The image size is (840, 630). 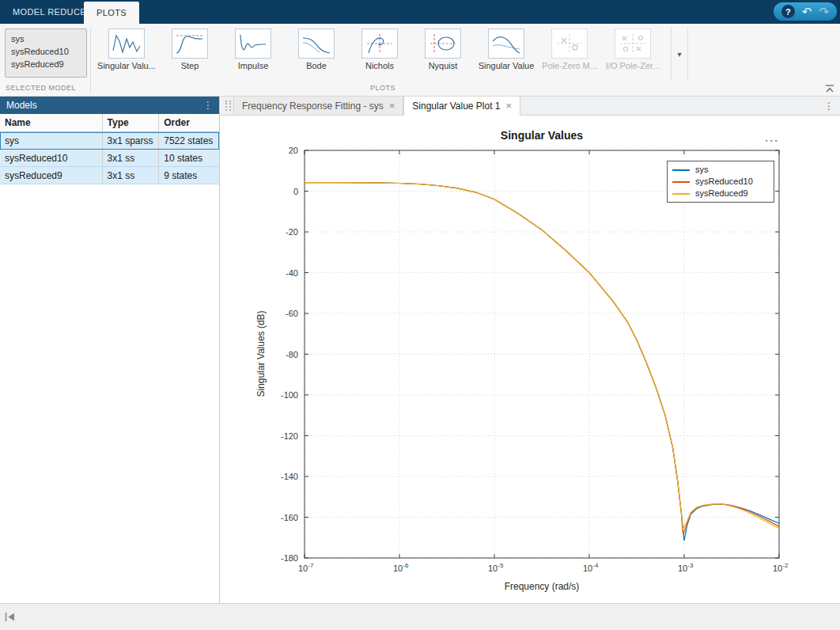 What do you see at coordinates (829, 106) in the screenshot?
I see `document-menu-icon: ⋮` at bounding box center [829, 106].